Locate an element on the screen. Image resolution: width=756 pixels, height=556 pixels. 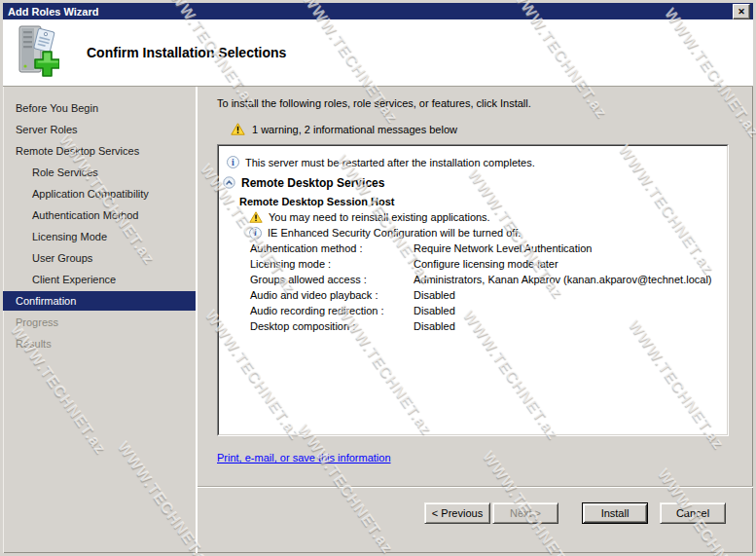
server-add-icon is located at coordinates (36, 53).